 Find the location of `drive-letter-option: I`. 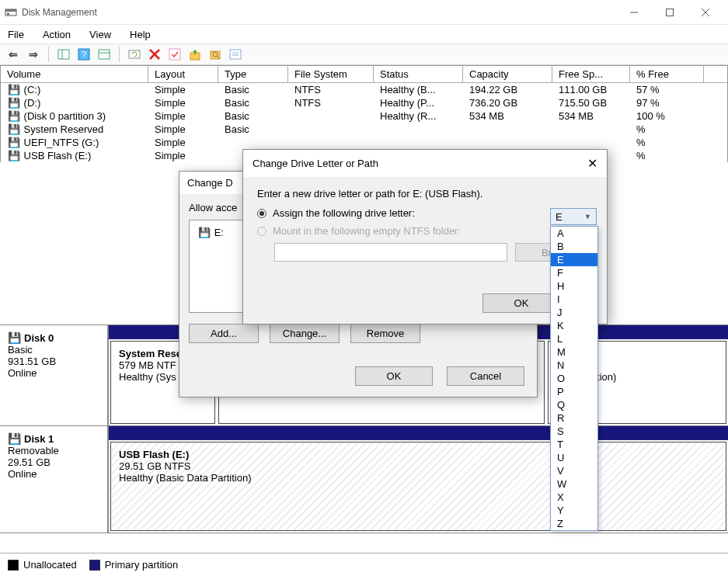

drive-letter-option: I is located at coordinates (574, 300).